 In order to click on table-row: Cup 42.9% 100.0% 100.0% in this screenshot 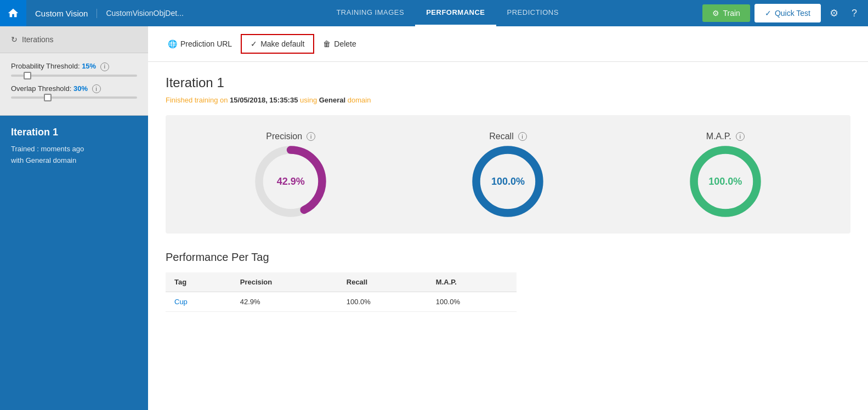, I will do `click(341, 302)`.